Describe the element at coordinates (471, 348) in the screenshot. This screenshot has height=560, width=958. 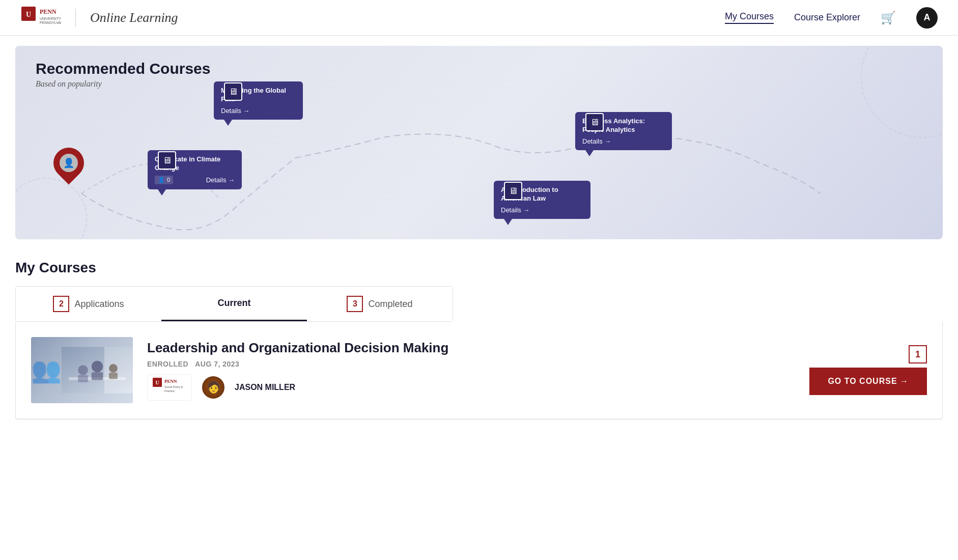
I see `course-title: Leadership and Organizational Decision M…` at that location.